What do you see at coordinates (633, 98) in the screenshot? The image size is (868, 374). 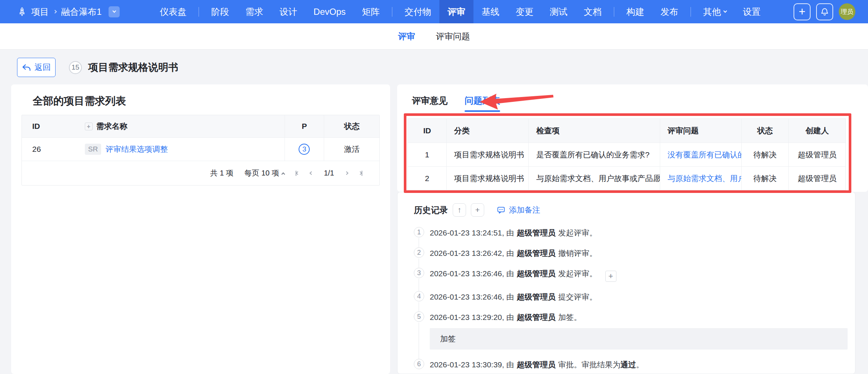 I see `review-tabs: 评审意见 问题列表` at bounding box center [633, 98].